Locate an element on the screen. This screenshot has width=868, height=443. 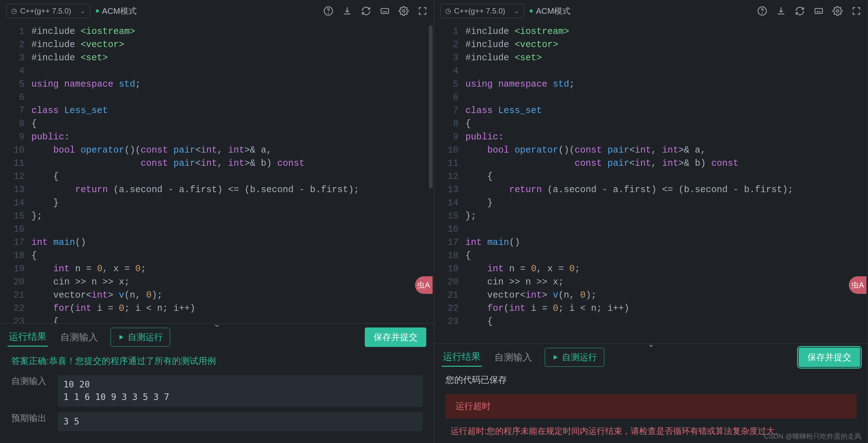
line-number: 17 is located at coordinates (450, 243).